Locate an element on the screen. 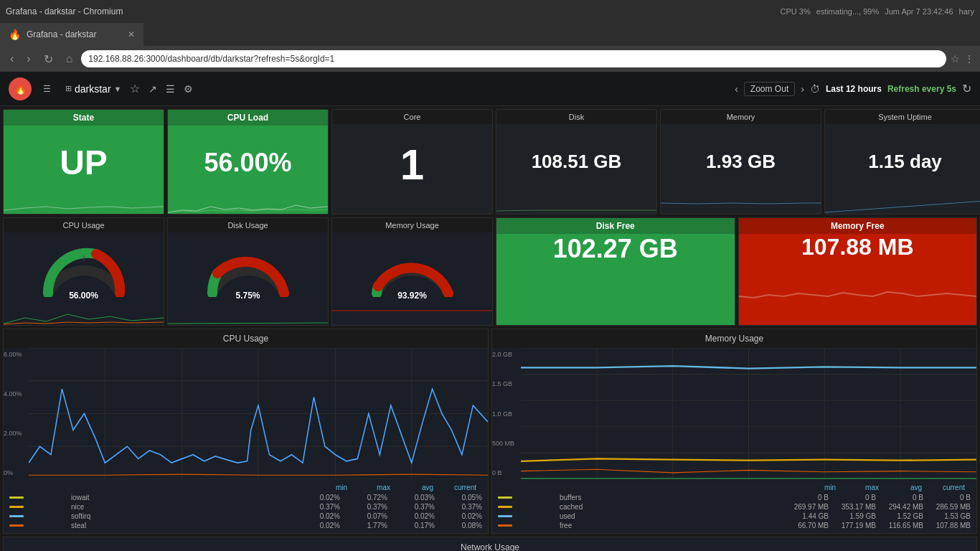  legend-softirq: softirq 0.02% 0.07% 0.02% 0.02% is located at coordinates (245, 517).